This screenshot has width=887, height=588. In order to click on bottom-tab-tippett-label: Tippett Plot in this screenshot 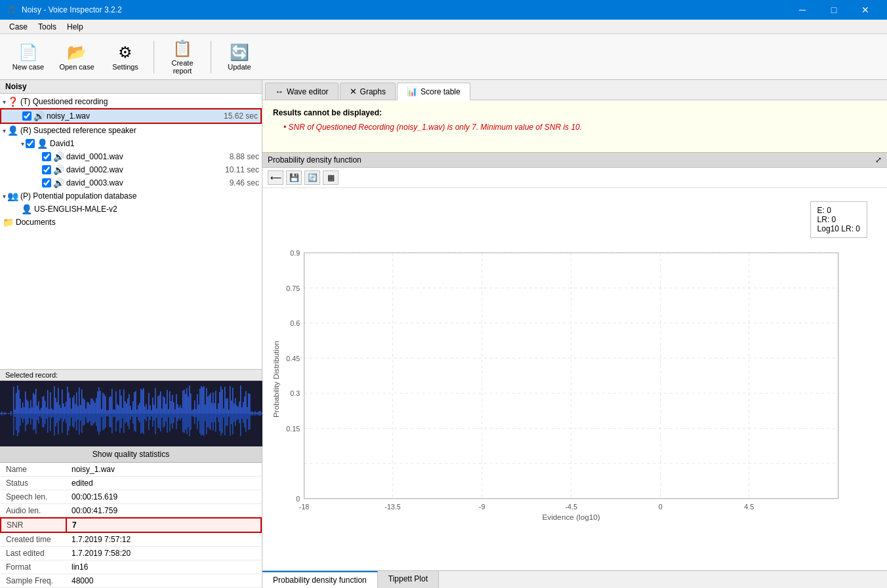, I will do `click(408, 579)`.